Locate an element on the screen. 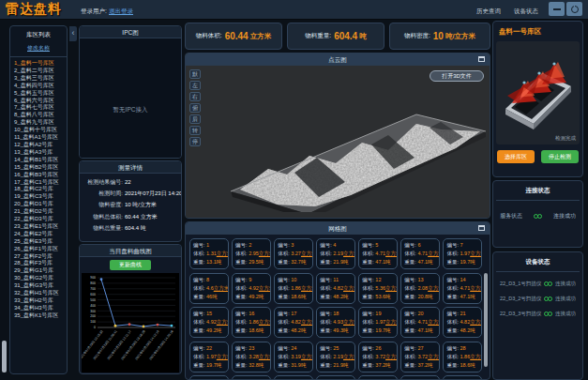 The image size is (588, 380). sidebar-item-store-24: 24_盘料E2号库 is located at coordinates (40, 235).